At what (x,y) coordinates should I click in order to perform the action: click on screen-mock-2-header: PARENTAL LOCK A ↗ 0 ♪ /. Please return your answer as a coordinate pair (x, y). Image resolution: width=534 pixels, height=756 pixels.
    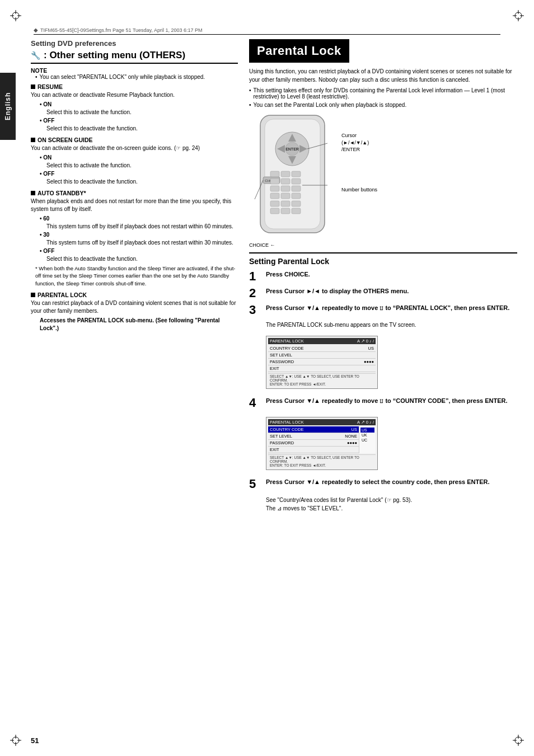
    Looking at the image, I should click on (322, 422).